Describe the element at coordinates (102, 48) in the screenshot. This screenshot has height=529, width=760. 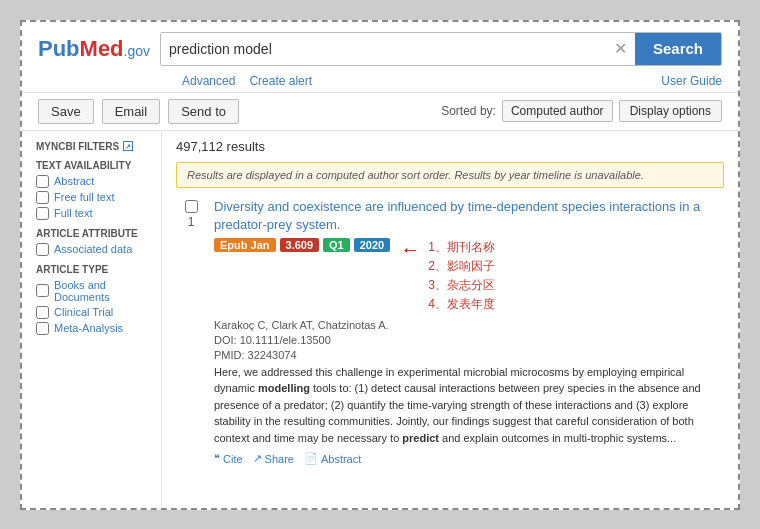
I see `logo-med: Med` at that location.